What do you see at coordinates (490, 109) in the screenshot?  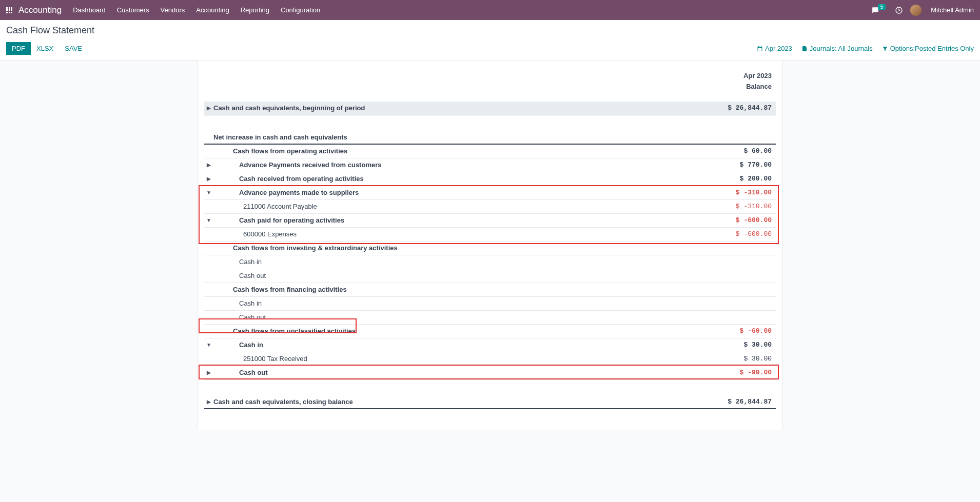 I see `report-row: ▶Cash and cash equivalents, beginning of…` at bounding box center [490, 109].